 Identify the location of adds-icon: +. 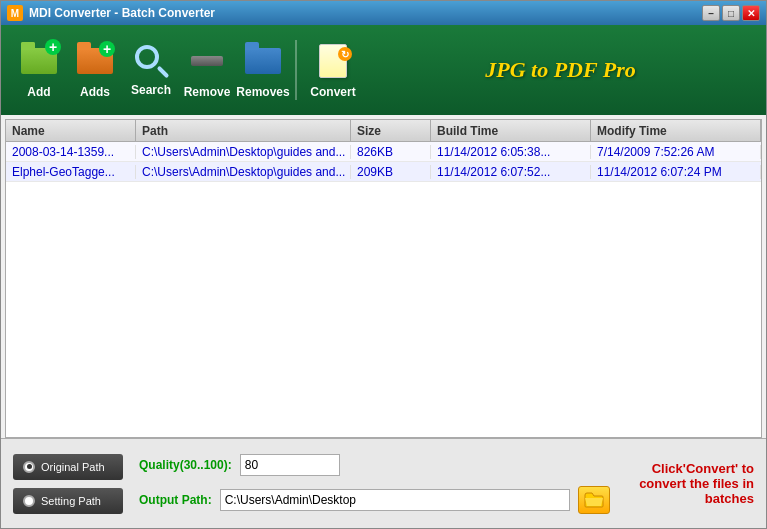
(95, 61).